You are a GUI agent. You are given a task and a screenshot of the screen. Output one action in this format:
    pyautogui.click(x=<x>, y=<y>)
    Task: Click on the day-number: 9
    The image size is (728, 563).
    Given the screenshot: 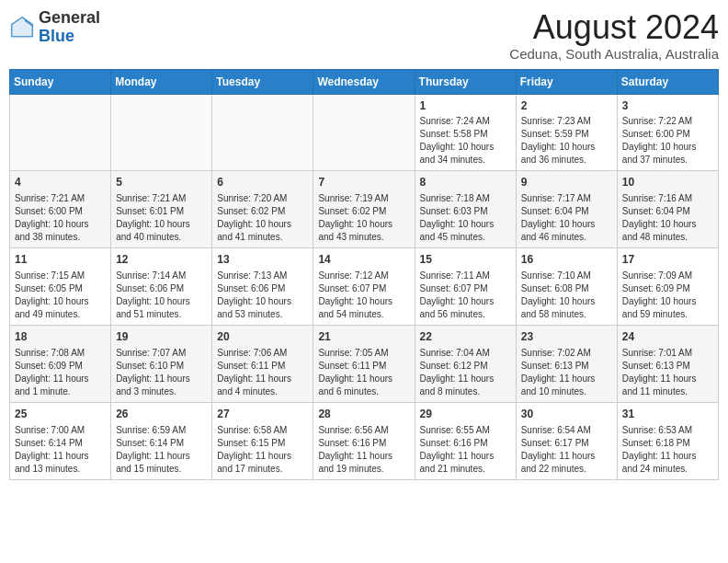 What is the action you would take?
    pyautogui.click(x=566, y=182)
    